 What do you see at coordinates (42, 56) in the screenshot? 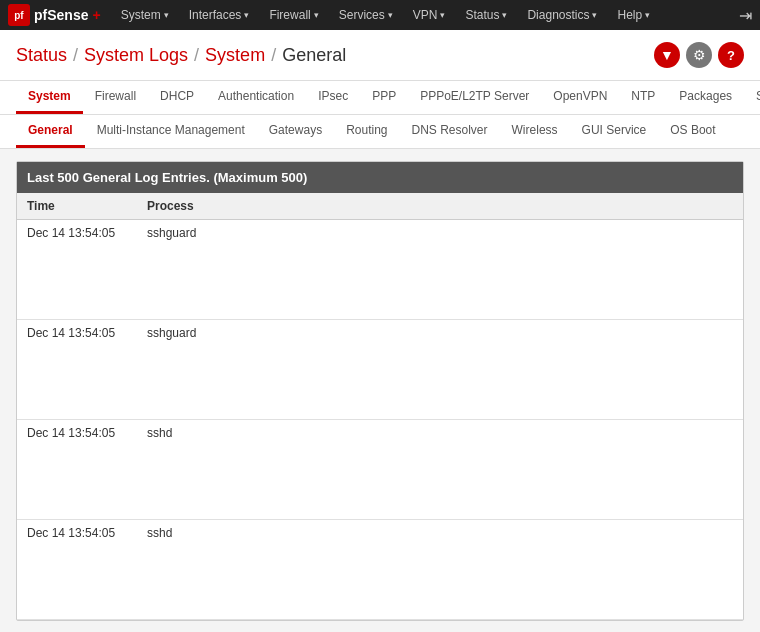
I see `breadcrumb-status: Status` at bounding box center [42, 56].